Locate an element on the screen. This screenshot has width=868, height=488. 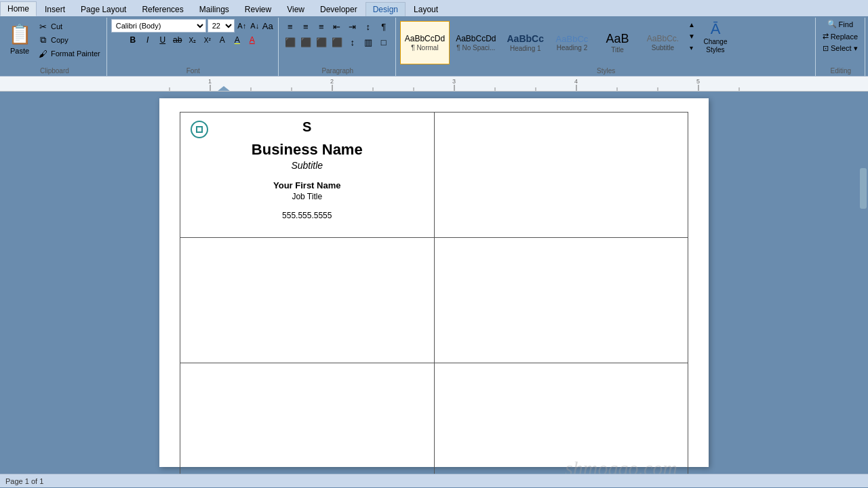
status-bar: Page 1 of 1 is located at coordinates (434, 481).